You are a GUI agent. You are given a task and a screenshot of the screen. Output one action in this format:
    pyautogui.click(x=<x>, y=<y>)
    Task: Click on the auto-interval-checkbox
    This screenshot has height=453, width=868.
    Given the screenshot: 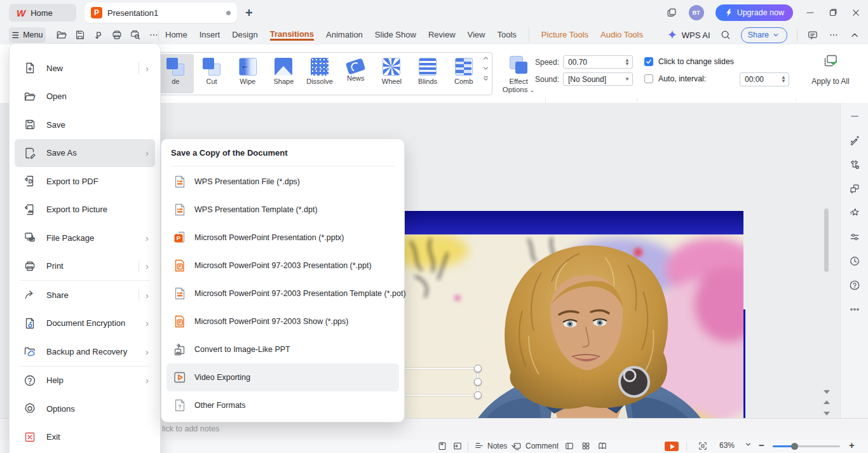 What is the action you would take?
    pyautogui.click(x=649, y=79)
    